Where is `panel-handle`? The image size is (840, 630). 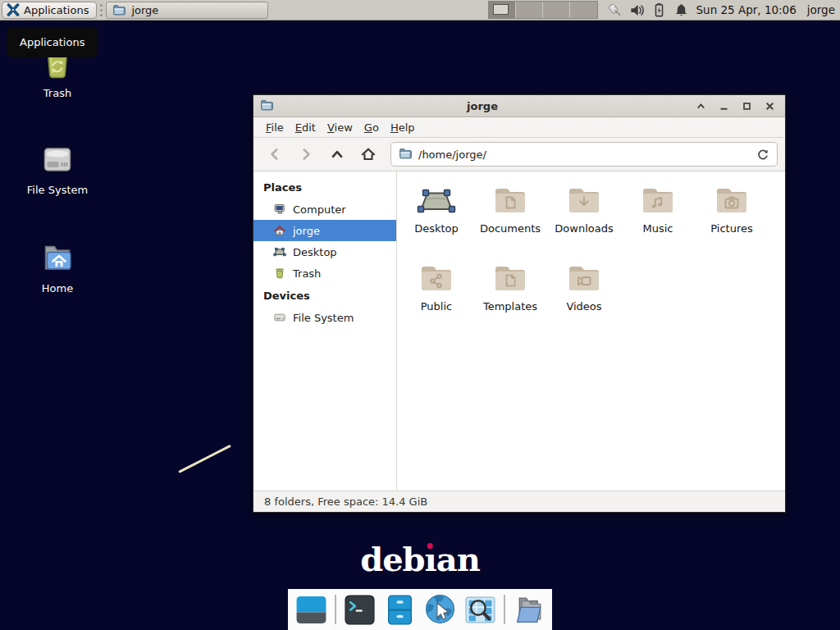
panel-handle is located at coordinates (102, 10).